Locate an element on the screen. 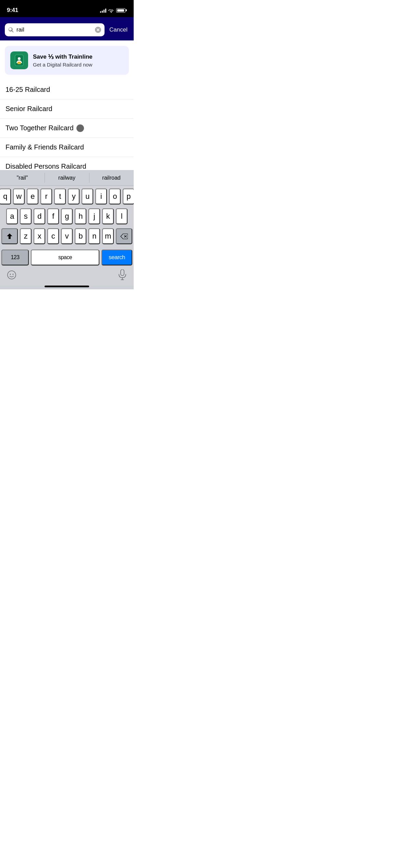 This screenshot has width=401, height=868. status-bar: 9:41 is located at coordinates (67, 9).